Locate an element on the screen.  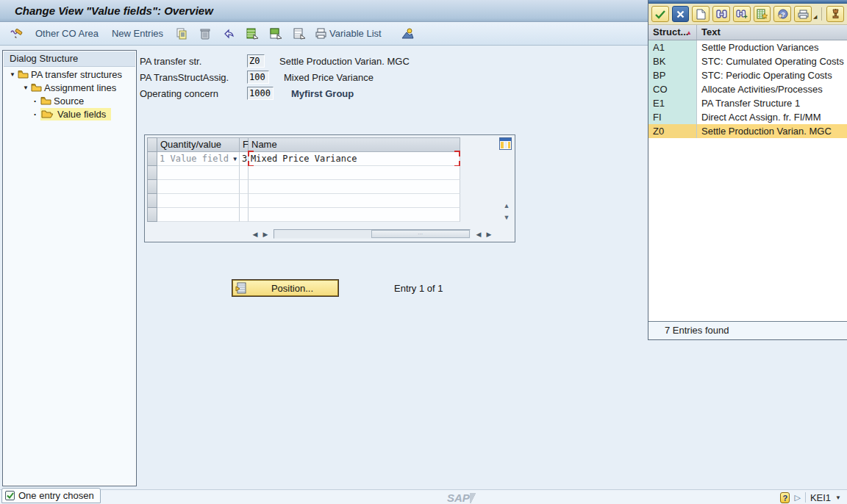
name-cell-focused: Mixed Price Variance is located at coordinates (354, 159).